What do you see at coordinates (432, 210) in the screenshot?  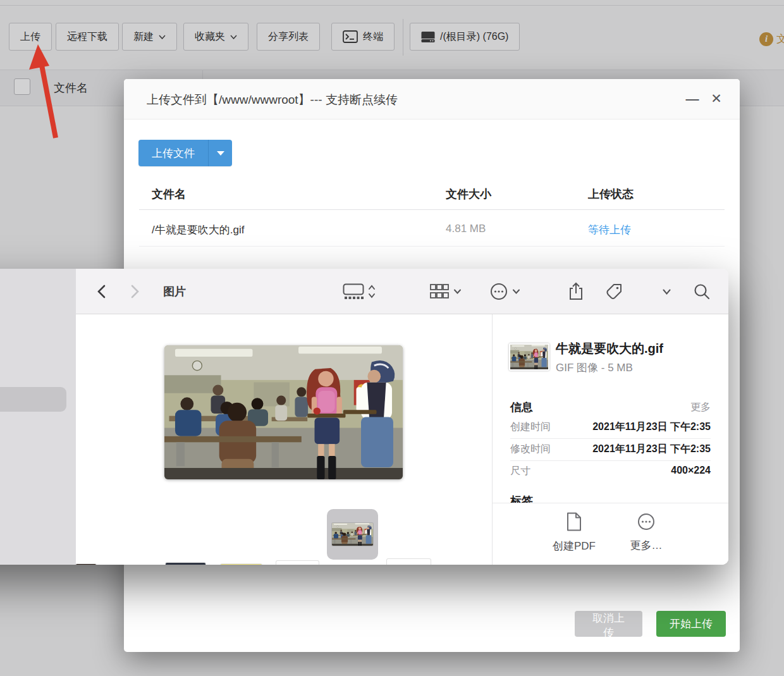 I see `table-header-divider` at bounding box center [432, 210].